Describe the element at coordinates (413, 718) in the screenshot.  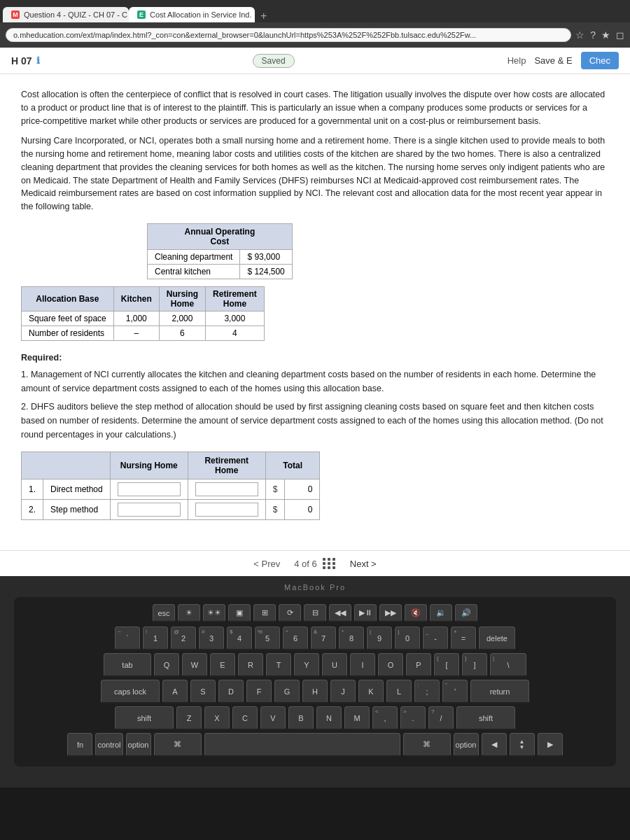
I see `key-period: >.` at that location.